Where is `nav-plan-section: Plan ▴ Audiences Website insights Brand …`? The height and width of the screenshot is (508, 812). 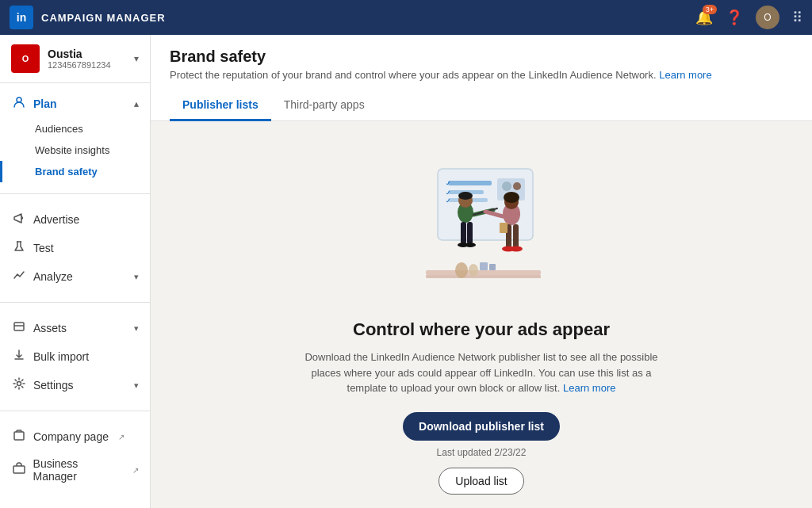 nav-plan-section: Plan ▴ Audiences Website insights Brand … is located at coordinates (75, 136).